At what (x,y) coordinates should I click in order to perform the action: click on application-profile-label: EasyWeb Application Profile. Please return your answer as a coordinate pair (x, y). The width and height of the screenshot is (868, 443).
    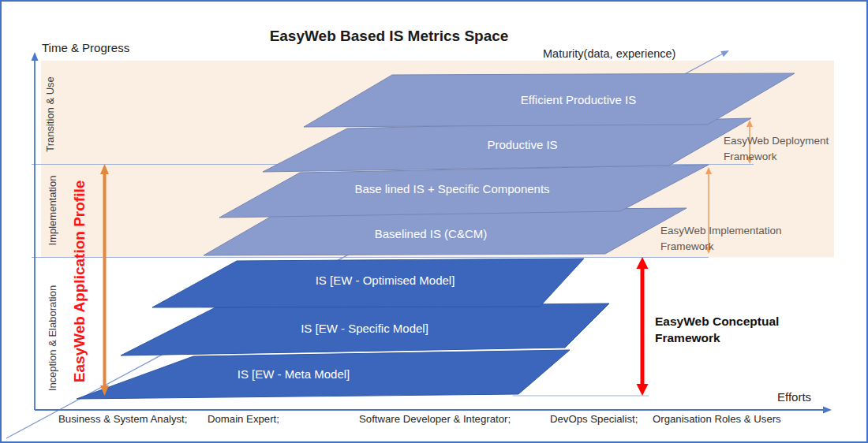
    Looking at the image, I should click on (79, 282).